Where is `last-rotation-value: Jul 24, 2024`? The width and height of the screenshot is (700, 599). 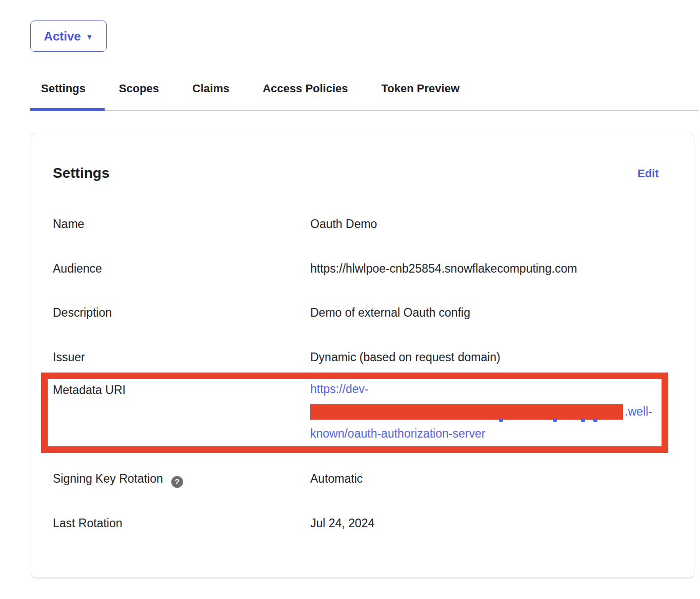
last-rotation-value: Jul 24, 2024 is located at coordinates (343, 523).